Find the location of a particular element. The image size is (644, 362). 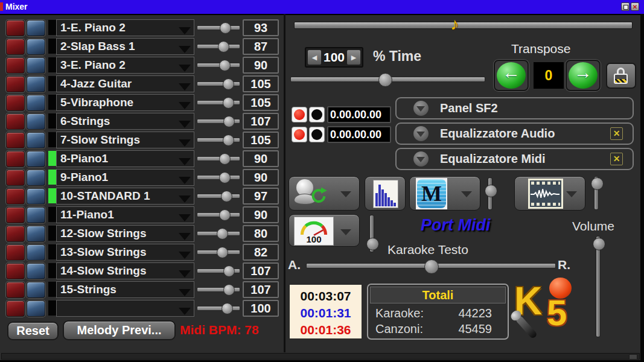

reset-button: Reset is located at coordinates (33, 331).